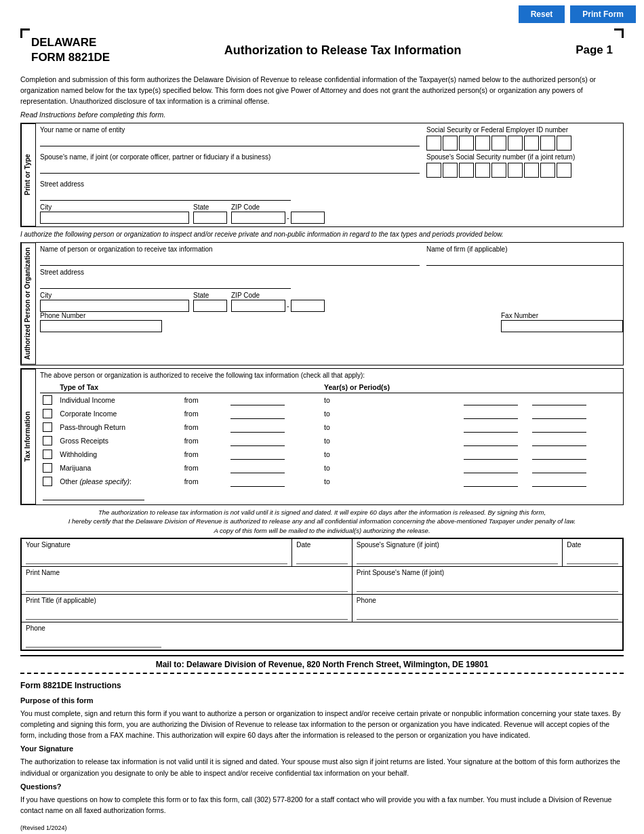  I want to click on name-input, so click(230, 140).